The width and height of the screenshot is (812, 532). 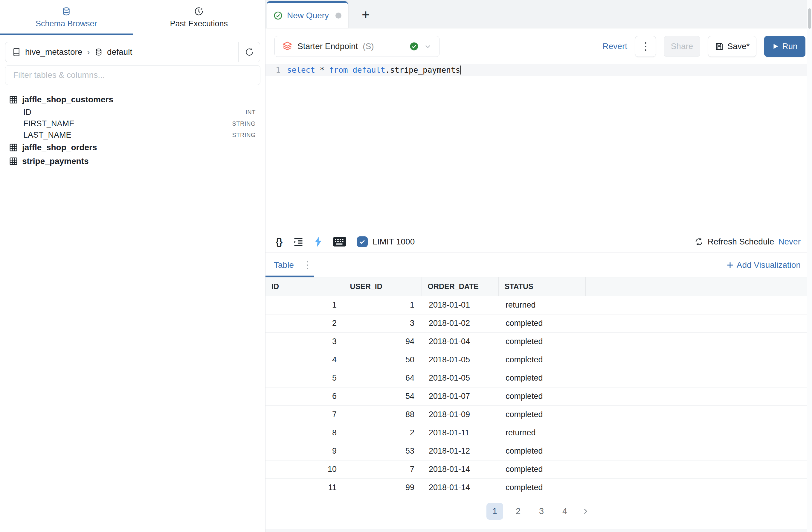 What do you see at coordinates (383, 378) in the screenshot?
I see `table-cell: 64` at bounding box center [383, 378].